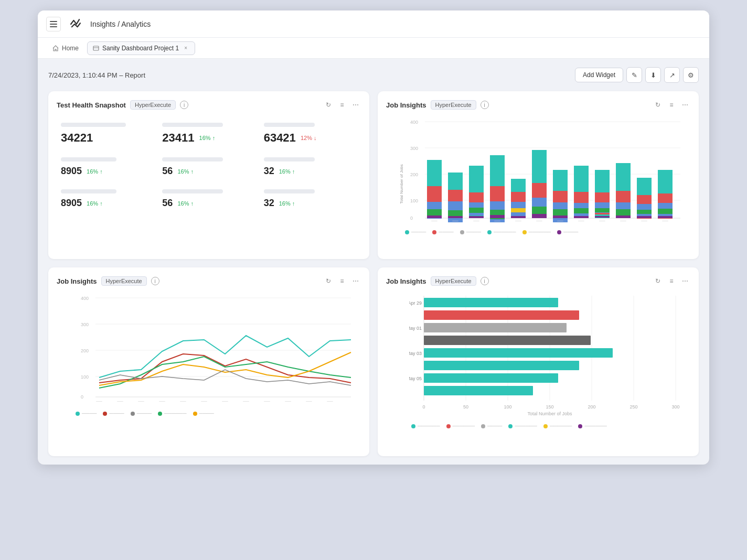 The width and height of the screenshot is (747, 560). What do you see at coordinates (56, 48) in the screenshot?
I see `home-icon` at bounding box center [56, 48].